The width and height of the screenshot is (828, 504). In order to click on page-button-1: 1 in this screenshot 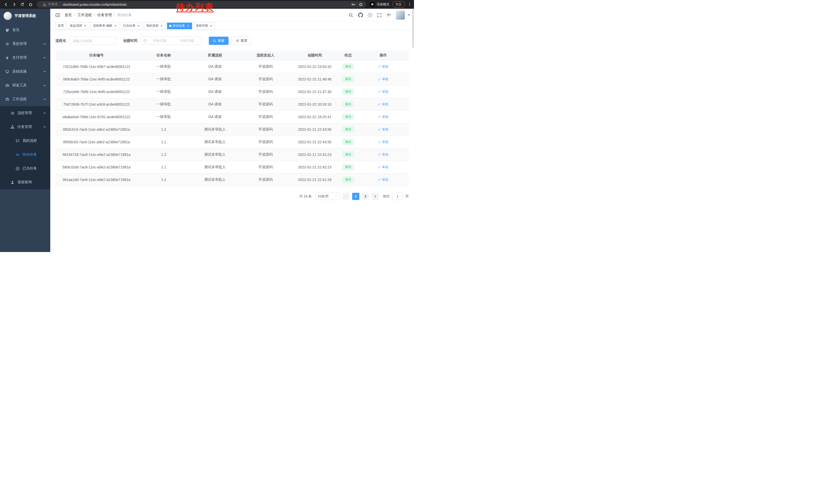, I will do `click(356, 196)`.